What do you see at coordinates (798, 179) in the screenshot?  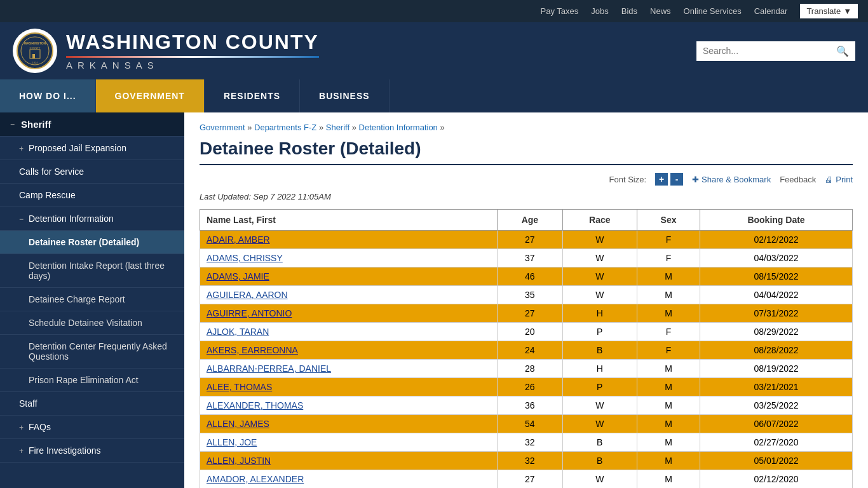 I see `feedback-button: Feedback` at bounding box center [798, 179].